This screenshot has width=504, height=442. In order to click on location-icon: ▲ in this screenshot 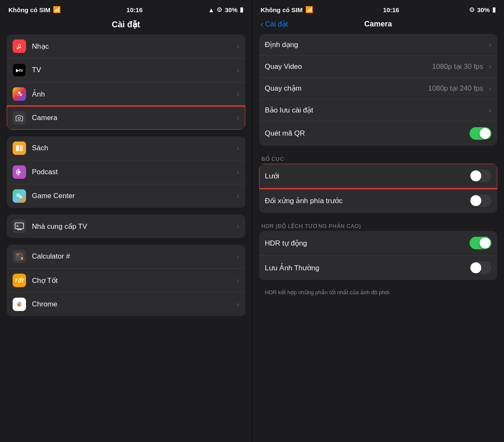, I will do `click(212, 10)`.